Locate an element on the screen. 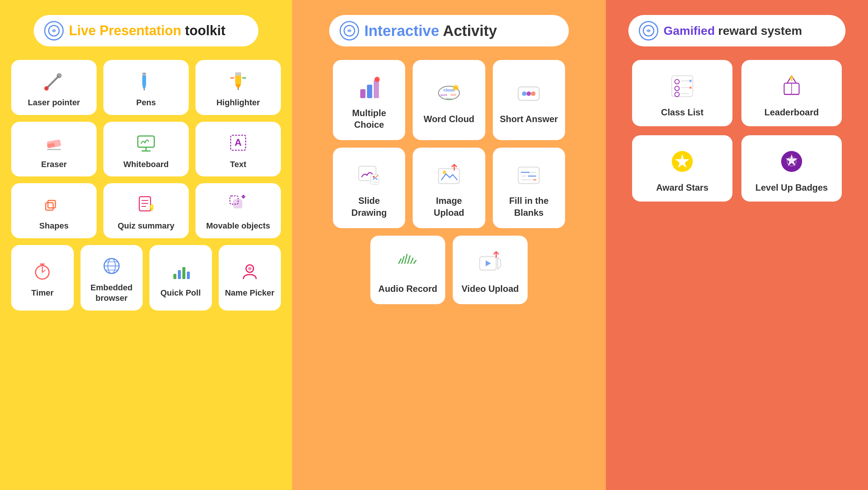 The image size is (868, 490). image-upload-card: Image Upload is located at coordinates (449, 188).